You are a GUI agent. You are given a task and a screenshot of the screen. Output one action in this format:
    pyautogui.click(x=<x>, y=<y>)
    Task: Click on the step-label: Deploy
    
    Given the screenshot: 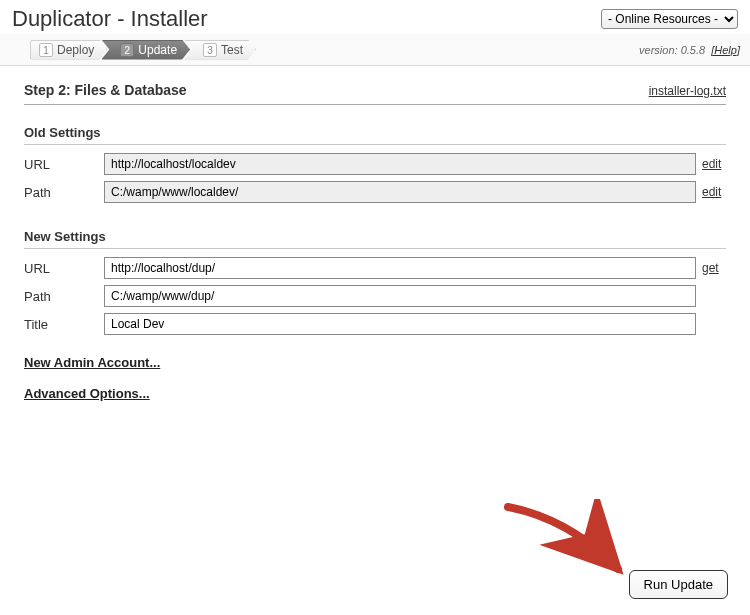 What is the action you would take?
    pyautogui.click(x=76, y=50)
    